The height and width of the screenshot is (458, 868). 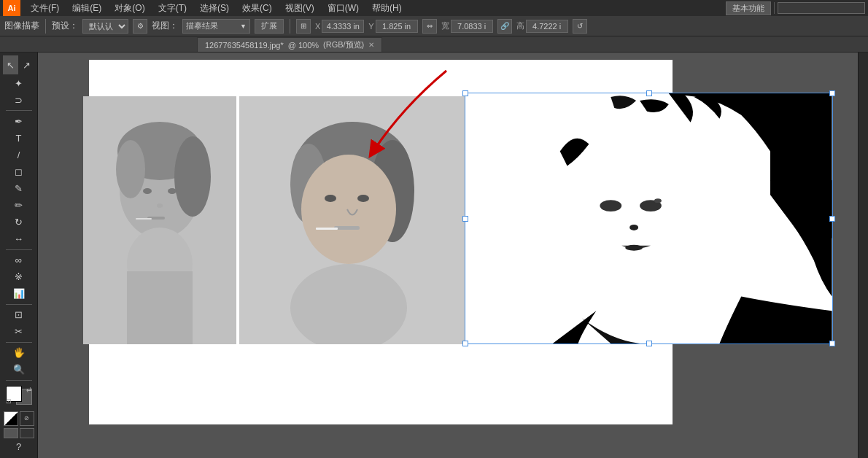 I want to click on handle-middle-right, so click(x=832, y=219).